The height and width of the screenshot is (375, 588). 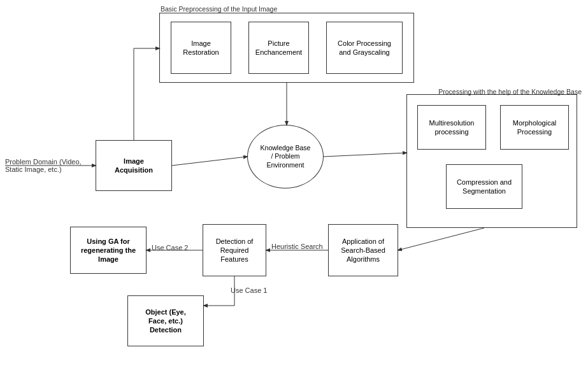 I want to click on knowledge-base-label: Knowledge Base / Problem Environment, so click(x=285, y=157).